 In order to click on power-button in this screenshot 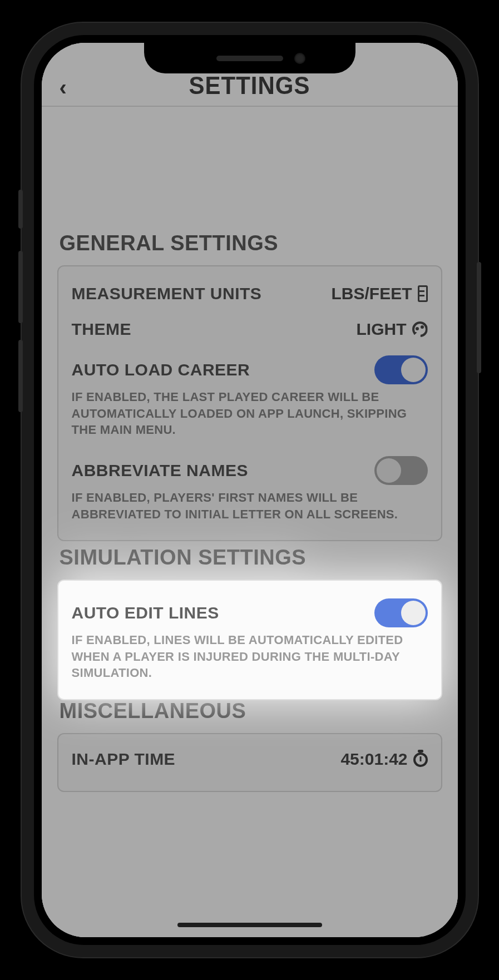, I will do `click(479, 318)`.